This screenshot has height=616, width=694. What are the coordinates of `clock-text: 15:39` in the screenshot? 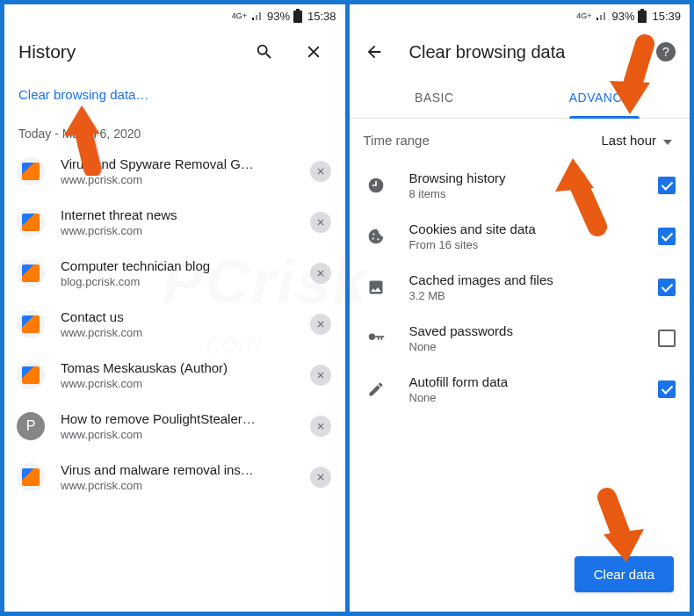 It's located at (666, 16).